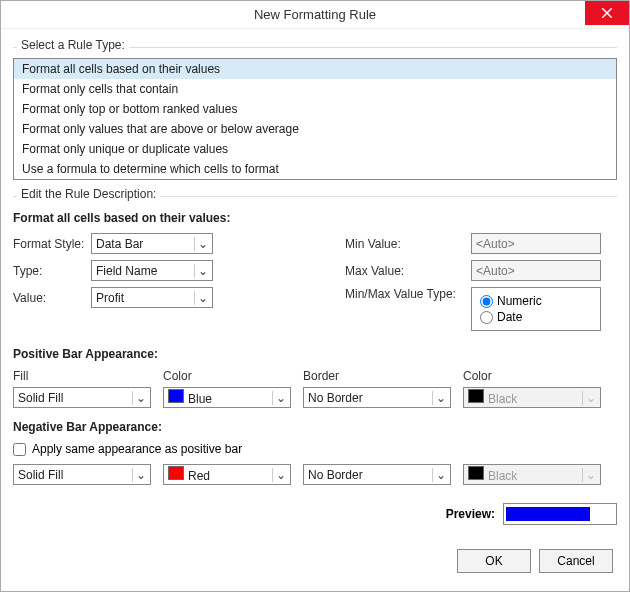 The height and width of the screenshot is (592, 630). Describe the element at coordinates (494, 561) in the screenshot. I see `ok-button: OK` at that location.